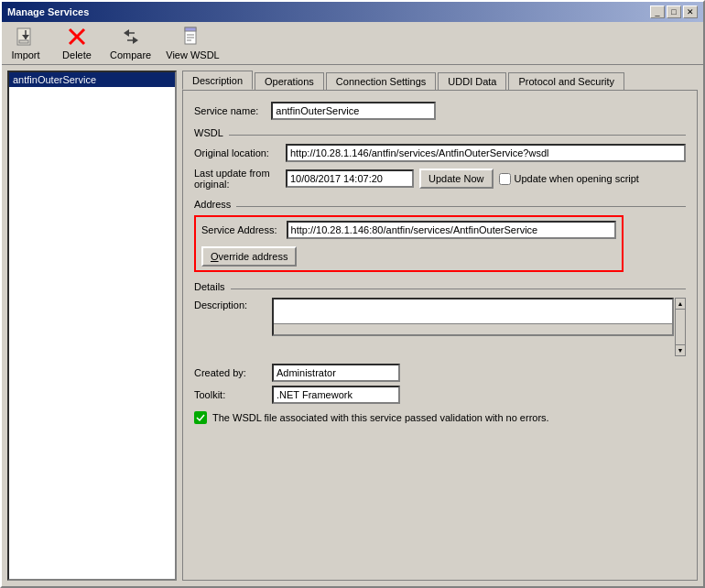 The width and height of the screenshot is (705, 588). I want to click on update-when-opening-label: Update when opening script, so click(577, 179).